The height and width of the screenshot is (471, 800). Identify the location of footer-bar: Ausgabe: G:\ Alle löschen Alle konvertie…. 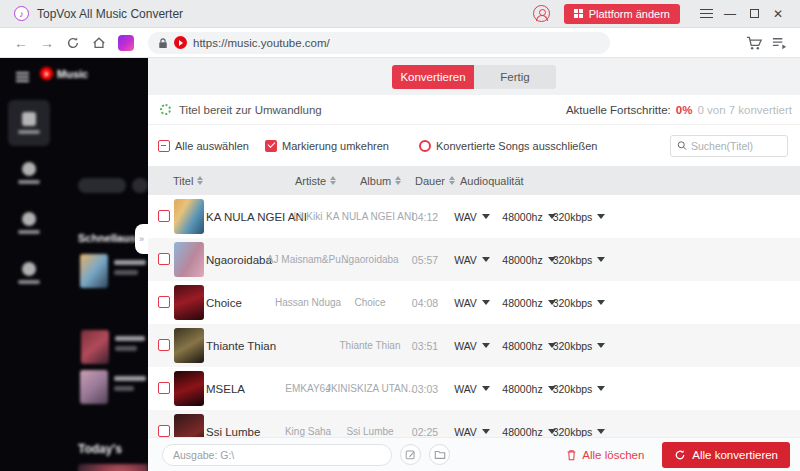
(474, 454).